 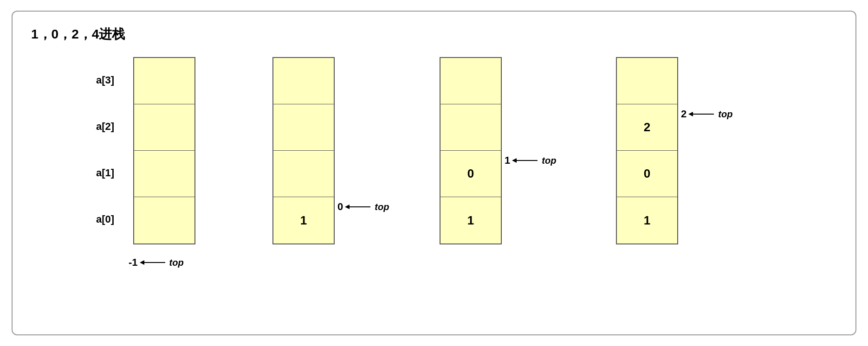 What do you see at coordinates (549, 160) in the screenshot?
I see `top-label-2: top` at bounding box center [549, 160].